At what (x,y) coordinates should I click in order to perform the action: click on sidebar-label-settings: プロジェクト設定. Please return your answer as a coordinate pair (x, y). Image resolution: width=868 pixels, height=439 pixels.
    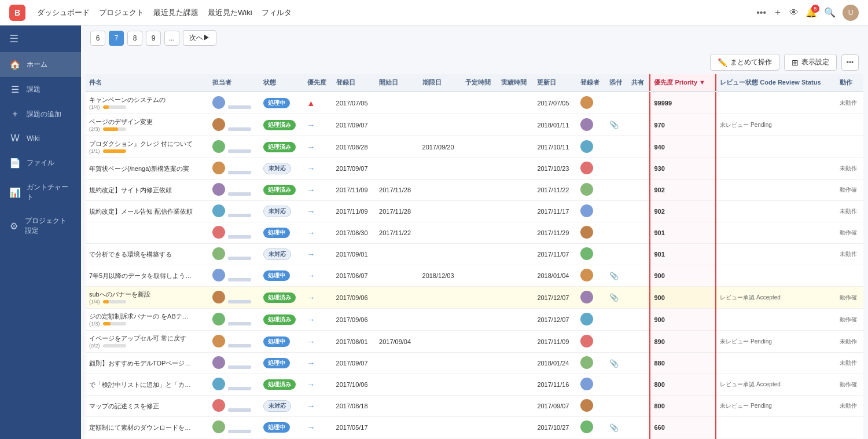
    Looking at the image, I should click on (49, 226).